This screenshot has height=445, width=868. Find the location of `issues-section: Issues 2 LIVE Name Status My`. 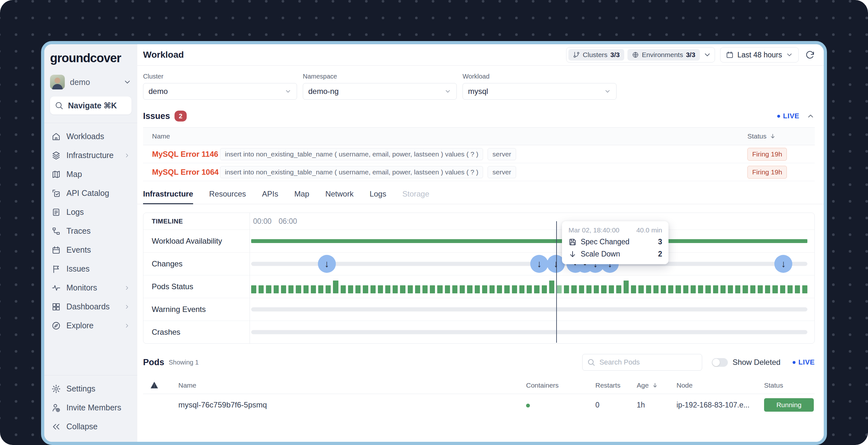

issues-section: Issues 2 LIVE Name Status My is located at coordinates (480, 145).